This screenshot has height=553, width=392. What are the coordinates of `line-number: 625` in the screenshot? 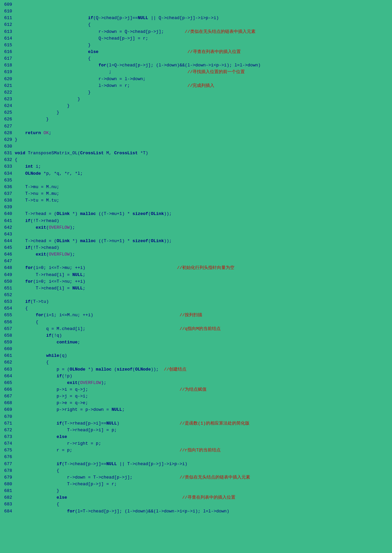 It's located at (7, 113).